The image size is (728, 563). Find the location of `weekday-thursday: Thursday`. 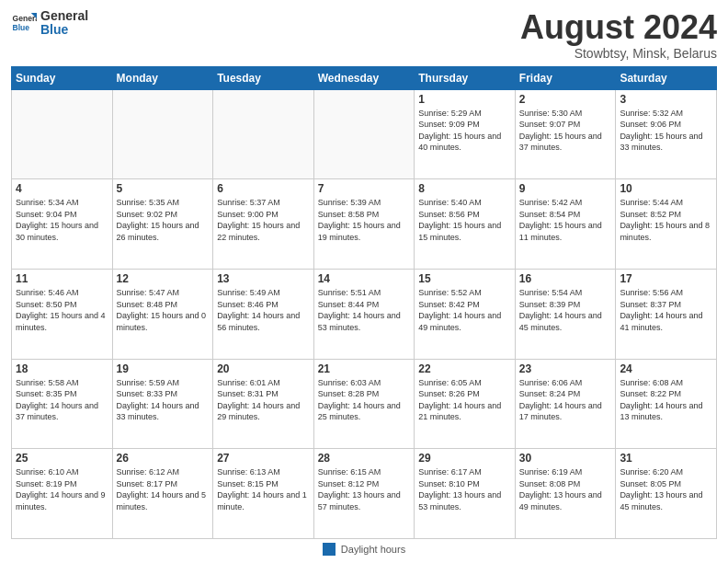

weekday-thursday: Thursday is located at coordinates (465, 77).